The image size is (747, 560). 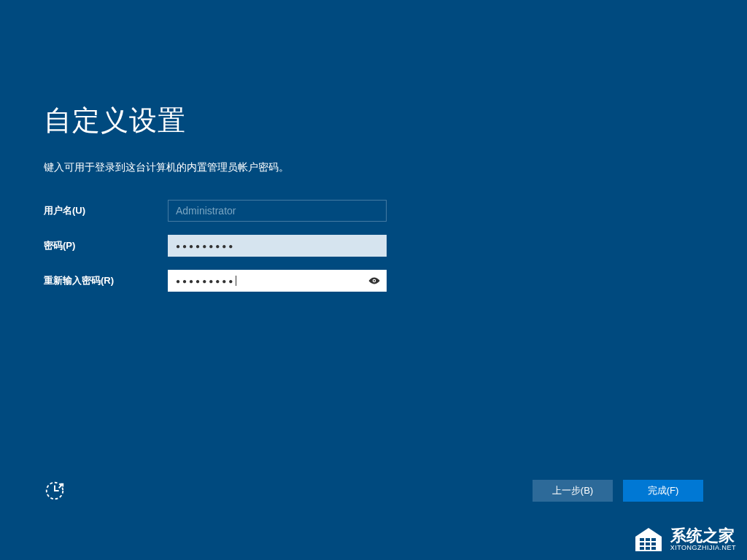 I want to click on username-label: 用户名(U), so click(x=106, y=211).